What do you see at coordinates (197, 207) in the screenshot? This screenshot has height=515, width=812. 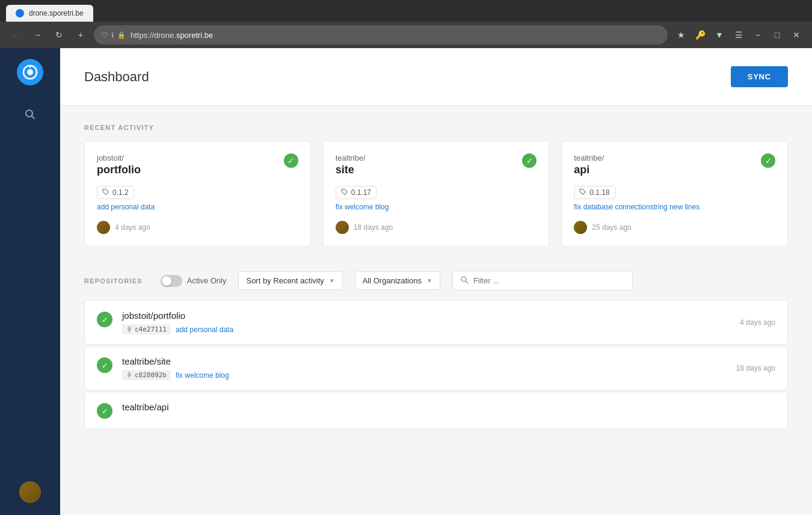 I see `card-1-commit-msg: add personal data` at bounding box center [197, 207].